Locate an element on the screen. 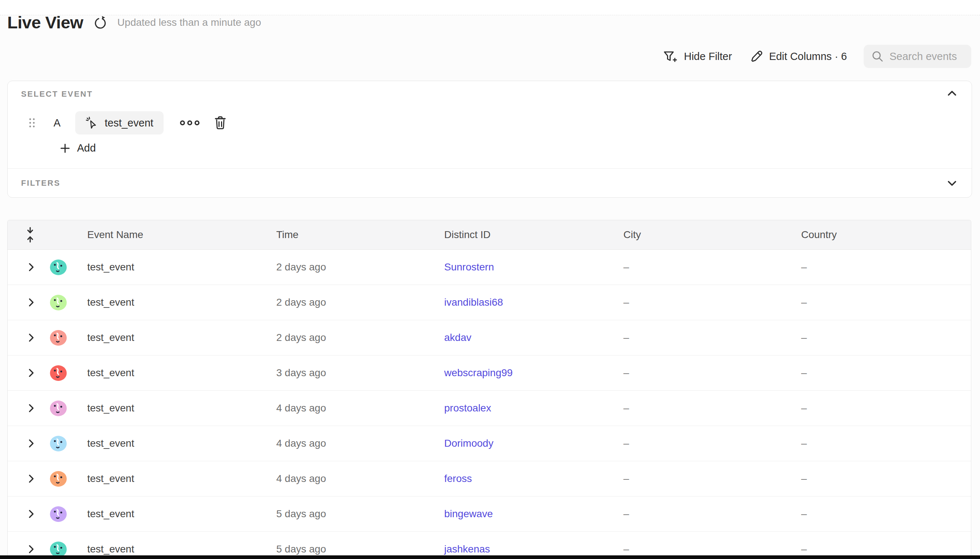  arrows-inward-icon is located at coordinates (30, 235).